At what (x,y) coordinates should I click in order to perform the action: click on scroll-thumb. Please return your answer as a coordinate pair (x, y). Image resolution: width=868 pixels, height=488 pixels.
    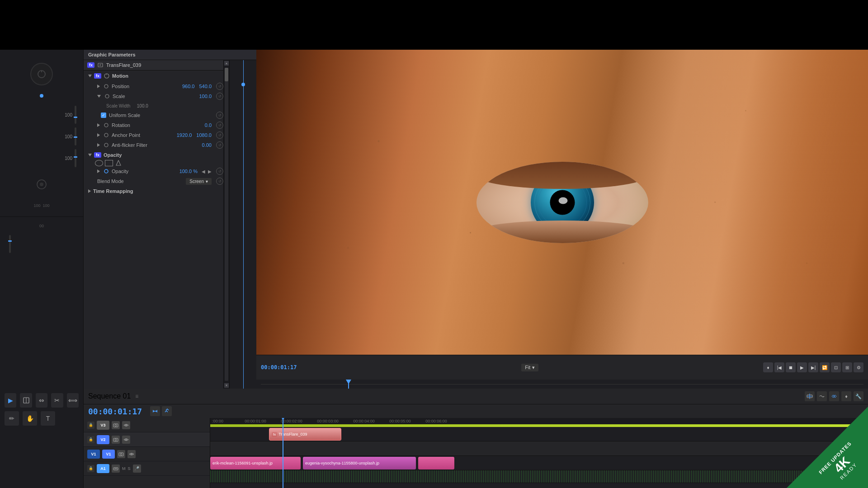
    Looking at the image, I should click on (226, 75).